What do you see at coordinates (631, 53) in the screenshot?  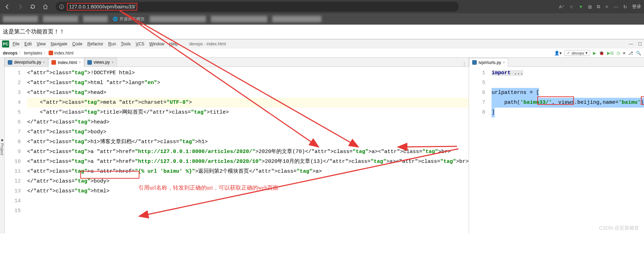 I see `git-branch-icon: ⎇` at bounding box center [631, 53].